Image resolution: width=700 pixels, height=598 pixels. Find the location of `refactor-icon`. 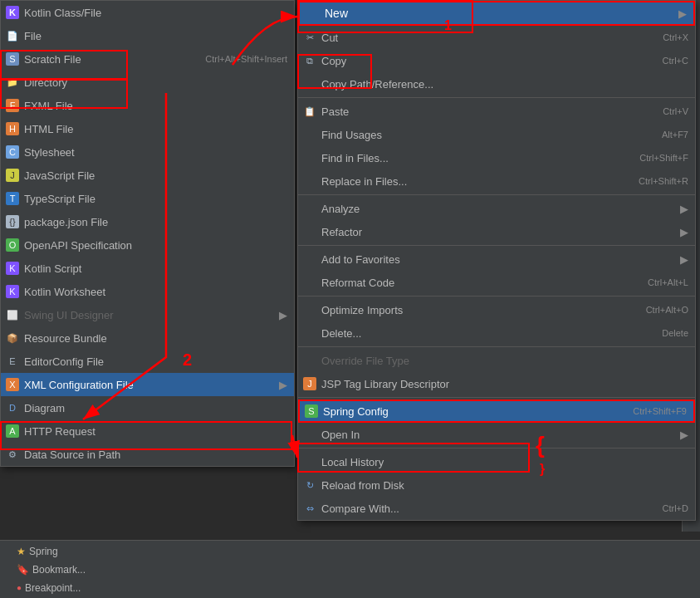

refactor-icon is located at coordinates (310, 232).